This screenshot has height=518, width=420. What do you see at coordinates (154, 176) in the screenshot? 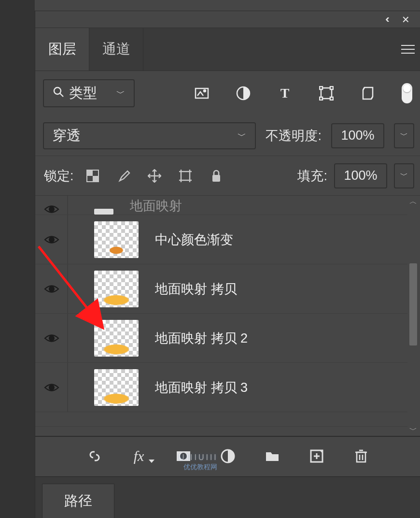
I see `lock-icons-group` at bounding box center [154, 176].